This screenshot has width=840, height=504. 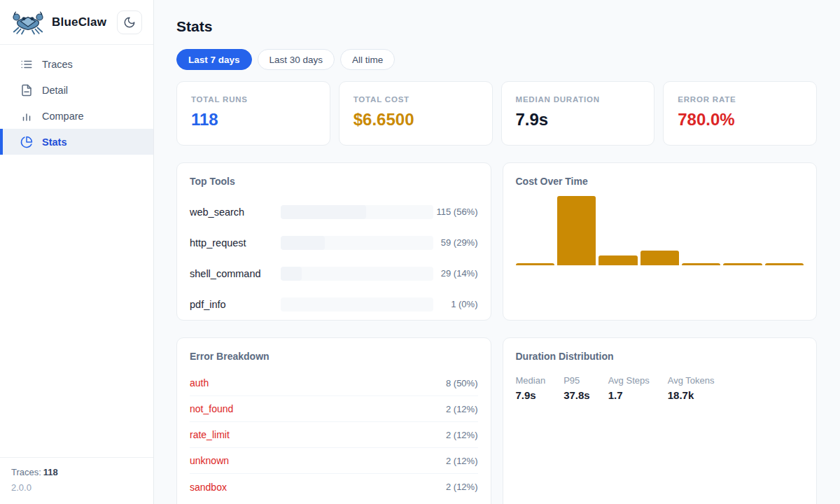 I want to click on duration-stat-label: Avg Steps, so click(x=629, y=381).